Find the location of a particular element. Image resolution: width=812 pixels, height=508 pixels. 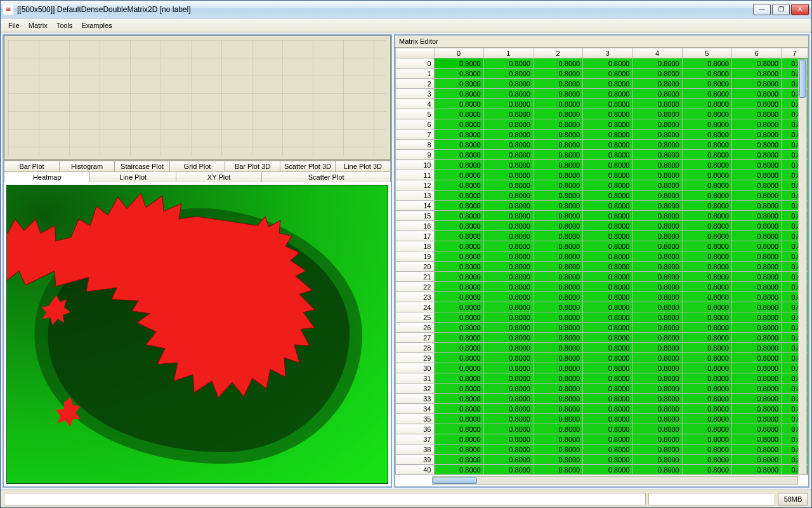

col-header: 1 is located at coordinates (508, 53).